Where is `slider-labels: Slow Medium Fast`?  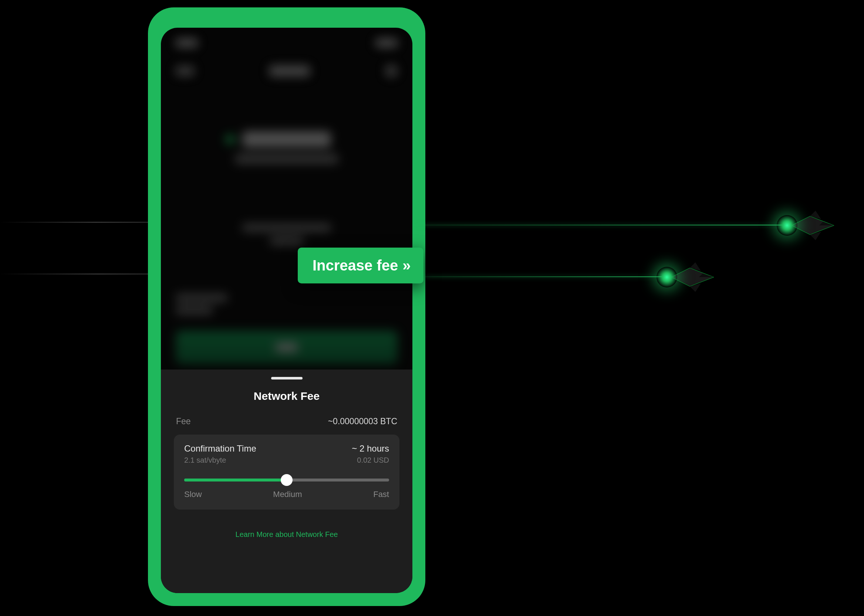
slider-labels: Slow Medium Fast is located at coordinates (287, 495).